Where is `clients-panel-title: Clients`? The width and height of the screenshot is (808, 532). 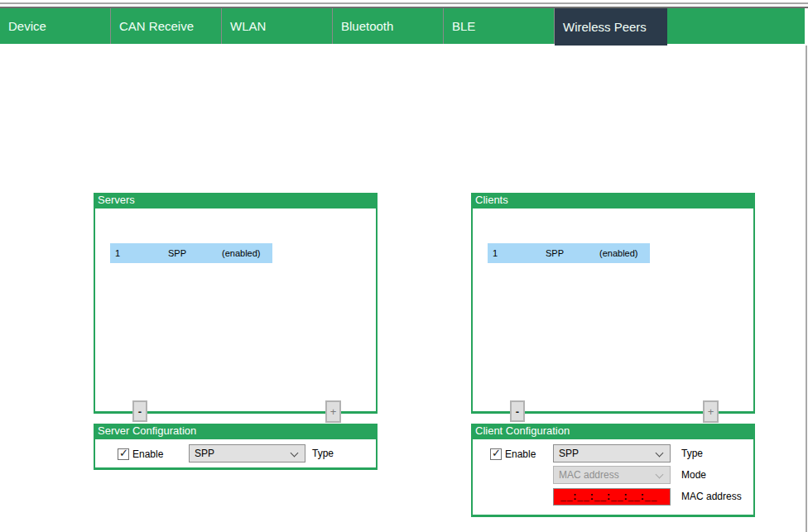 clients-panel-title: Clients is located at coordinates (613, 200).